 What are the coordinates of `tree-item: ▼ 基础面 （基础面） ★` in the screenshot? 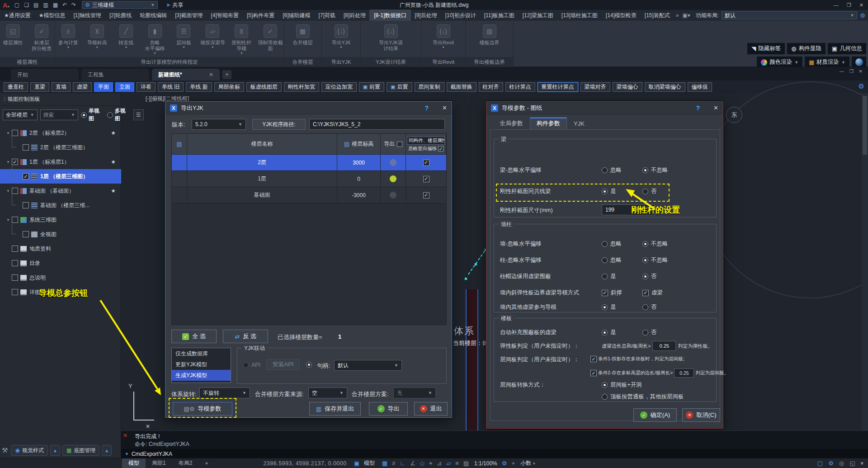 It's located at (61, 191).